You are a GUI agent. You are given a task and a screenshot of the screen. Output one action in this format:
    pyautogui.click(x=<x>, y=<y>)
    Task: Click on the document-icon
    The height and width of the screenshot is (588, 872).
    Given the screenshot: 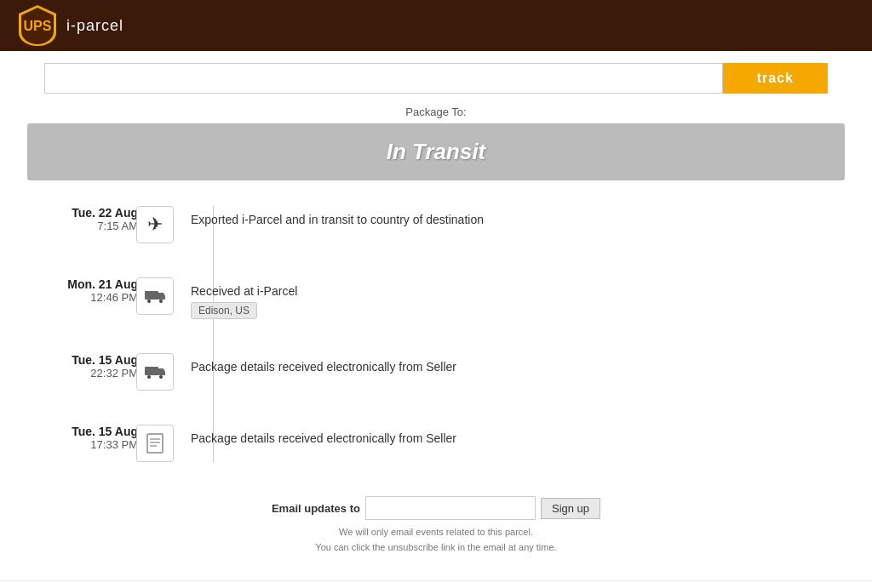 What is the action you would take?
    pyautogui.click(x=155, y=443)
    